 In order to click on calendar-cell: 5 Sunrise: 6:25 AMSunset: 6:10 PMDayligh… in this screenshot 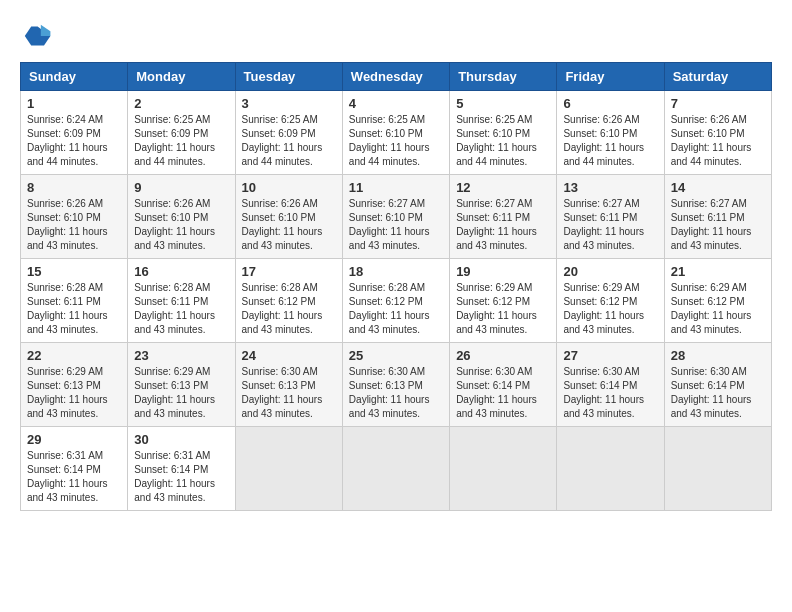, I will do `click(504, 133)`.